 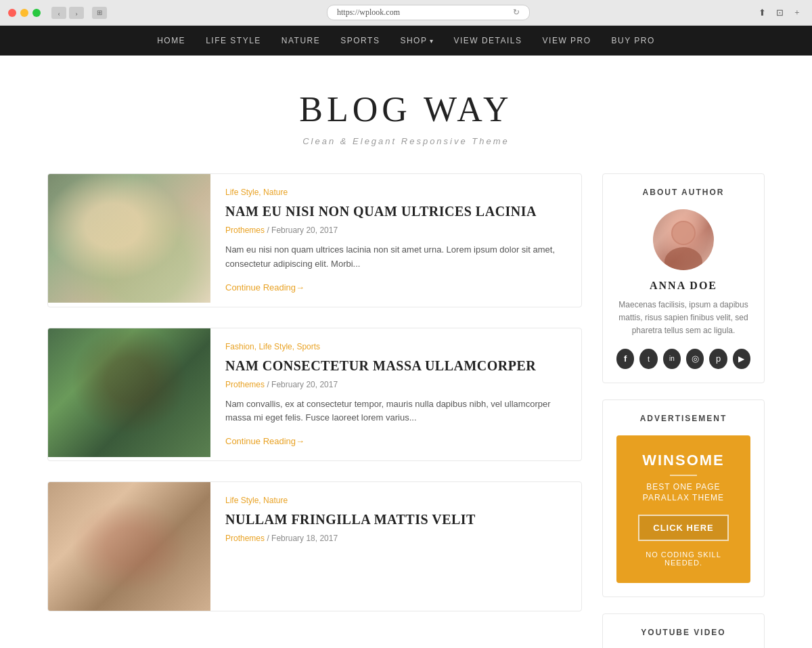 I want to click on back-button: ‹, so click(x=59, y=13).